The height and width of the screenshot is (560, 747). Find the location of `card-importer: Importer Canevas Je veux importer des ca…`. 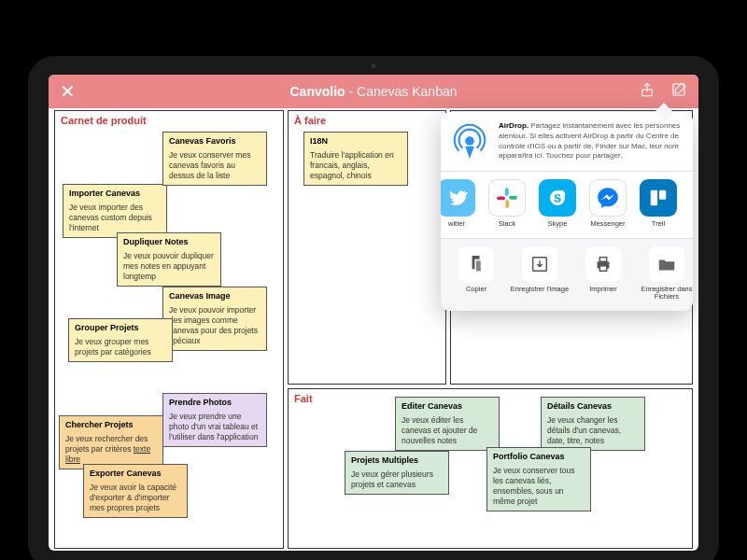

card-importer: Importer Canevas Je veux importer des ca… is located at coordinates (115, 211).